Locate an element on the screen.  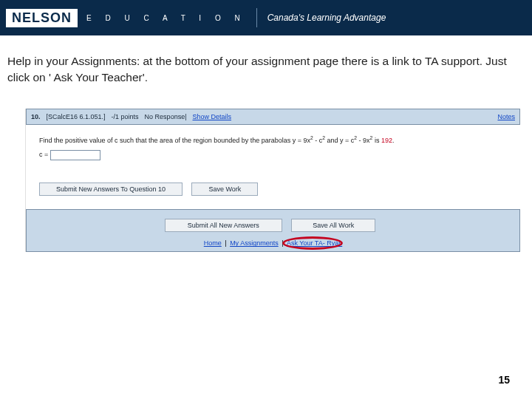
question-text: Find the positive value of c such that t… is located at coordinates (276, 140).